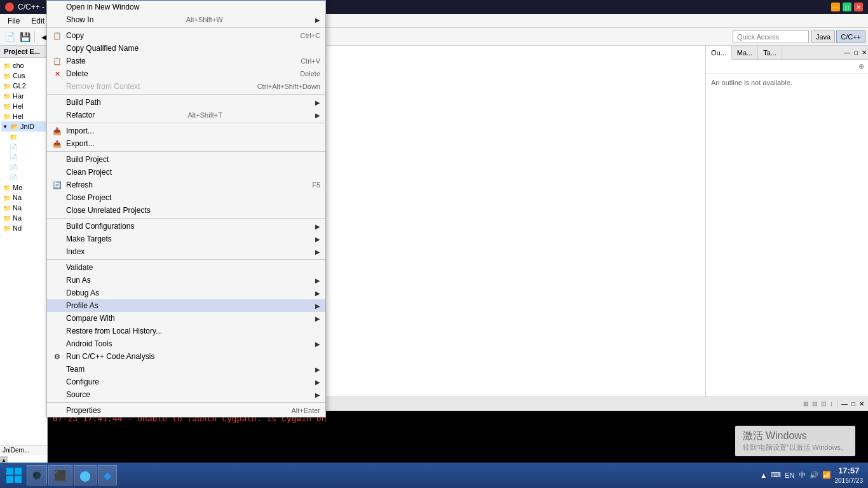 The height and width of the screenshot is (488, 868). What do you see at coordinates (318, 306) in the screenshot?
I see `profile-as-arrow: ▶` at bounding box center [318, 306].